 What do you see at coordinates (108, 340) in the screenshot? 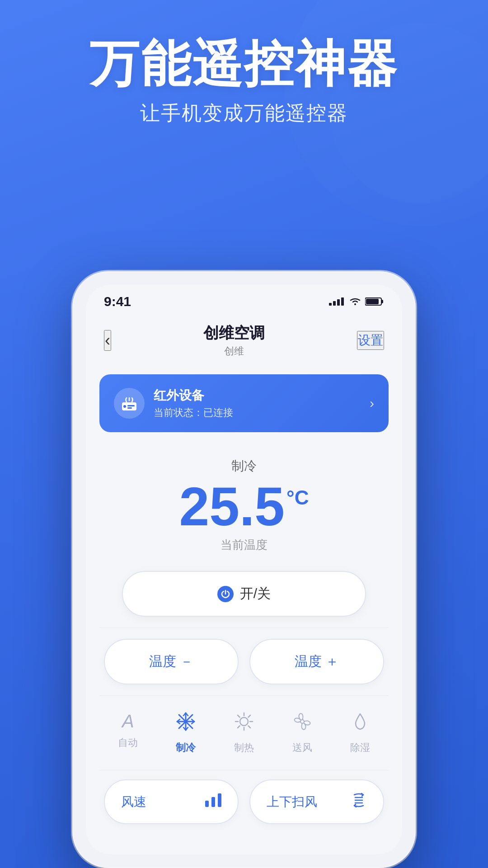
I see `back-button: ‹` at bounding box center [108, 340].